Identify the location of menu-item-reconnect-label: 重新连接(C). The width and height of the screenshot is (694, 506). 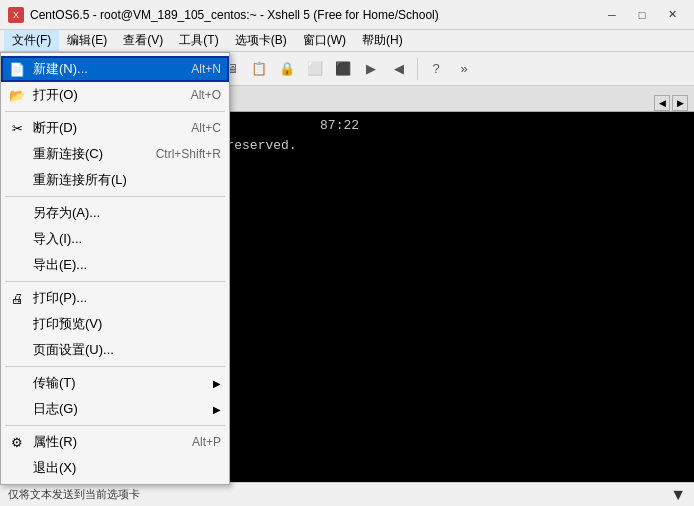
(68, 154).